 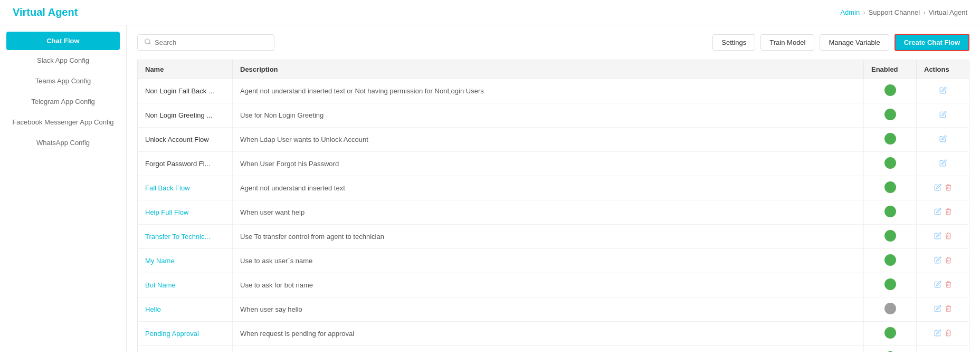 I want to click on flow-description: Agent not understand inserted text or No…, so click(x=548, y=91).